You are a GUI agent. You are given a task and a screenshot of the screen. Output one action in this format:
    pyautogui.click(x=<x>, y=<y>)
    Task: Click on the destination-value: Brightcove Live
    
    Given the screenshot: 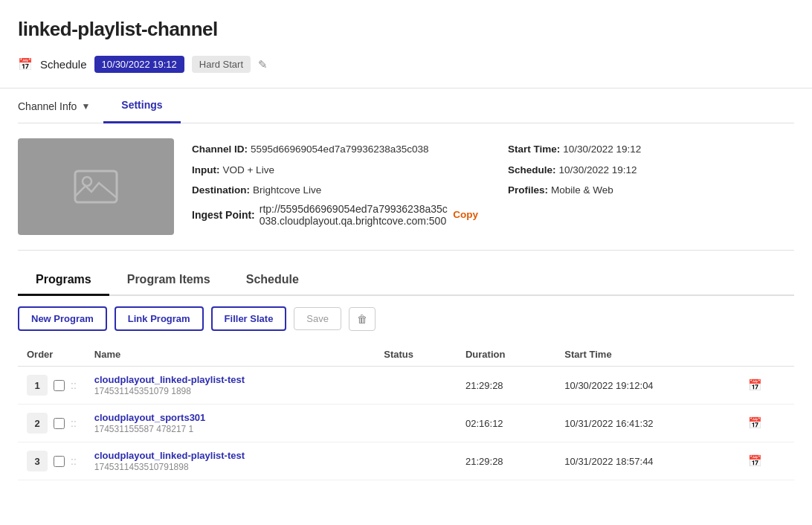 What is the action you would take?
    pyautogui.click(x=287, y=190)
    